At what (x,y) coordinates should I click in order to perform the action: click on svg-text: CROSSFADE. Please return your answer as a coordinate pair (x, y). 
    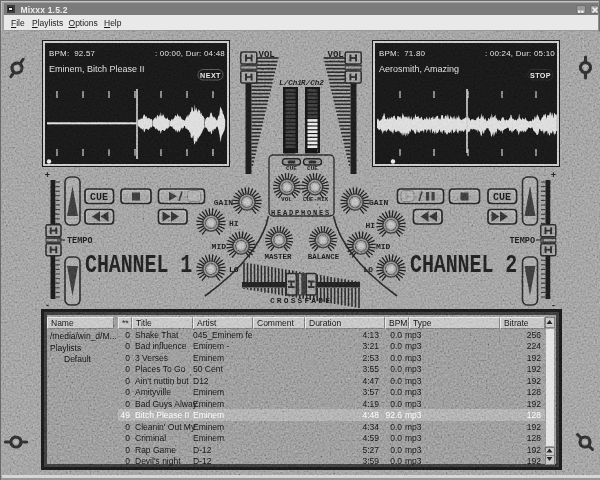
    Looking at the image, I should click on (301, 300).